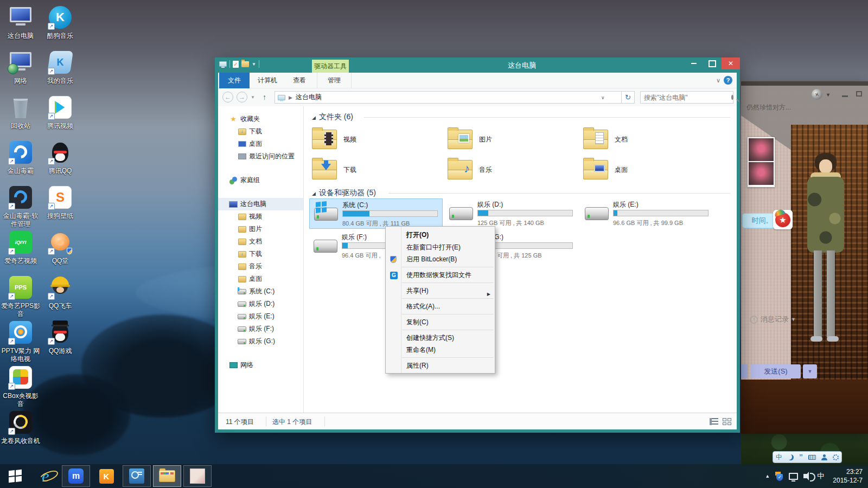 This screenshot has height=488, width=868. I want to click on address-bar: ▶ 这台电脑, so click(448, 98).